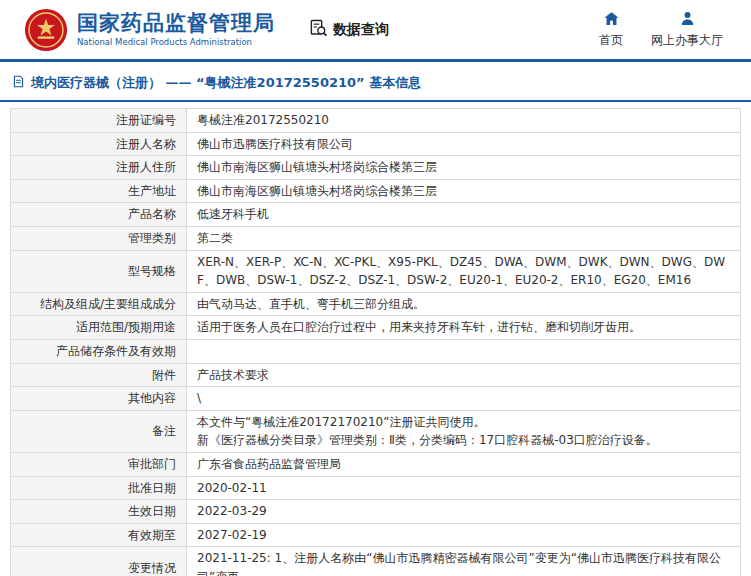 The height and width of the screenshot is (576, 751). Describe the element at coordinates (376, 535) in the screenshot. I see `table-row: 有效期至2027-02-19` at that location.